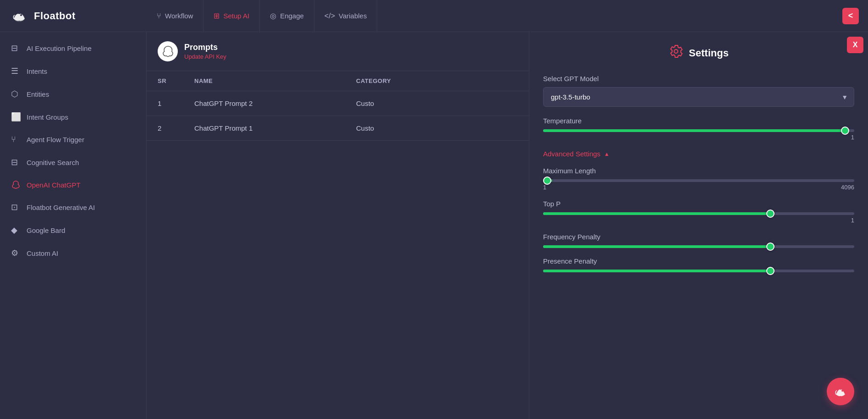  I want to click on settings-header: Settings, so click(698, 51).